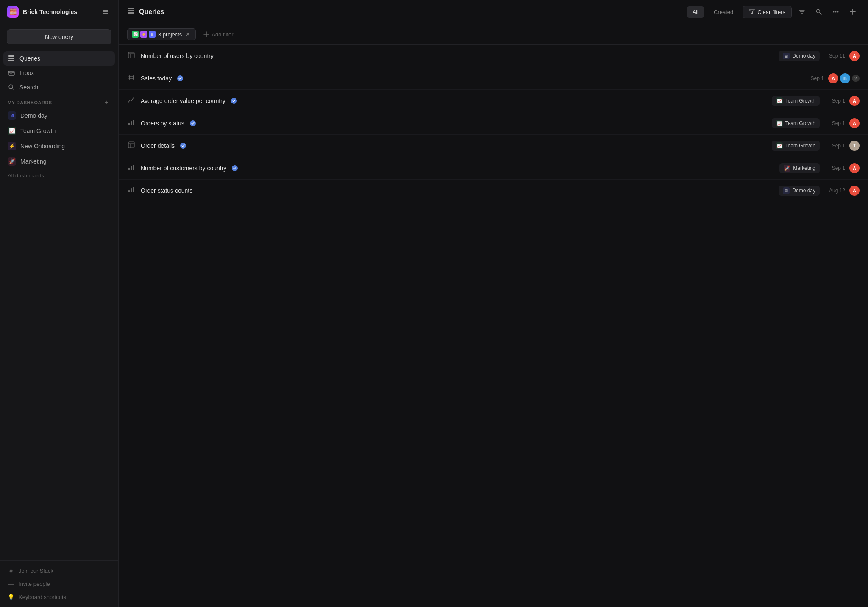  Describe the element at coordinates (779, 146) in the screenshot. I see `badge-icon: 📈` at that location.